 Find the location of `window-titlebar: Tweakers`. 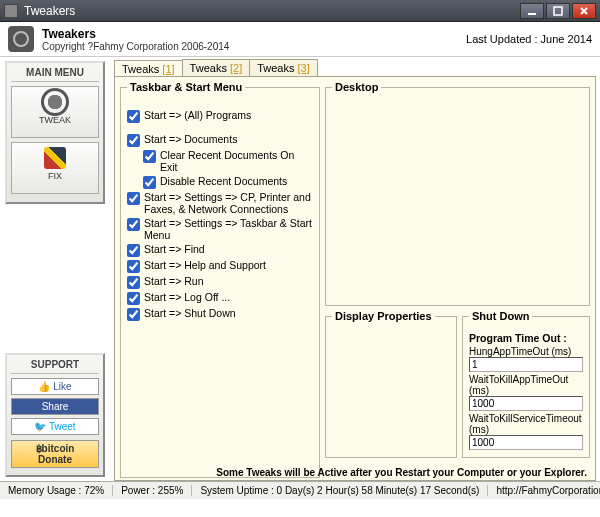

window-titlebar: Tweakers is located at coordinates (300, 11).